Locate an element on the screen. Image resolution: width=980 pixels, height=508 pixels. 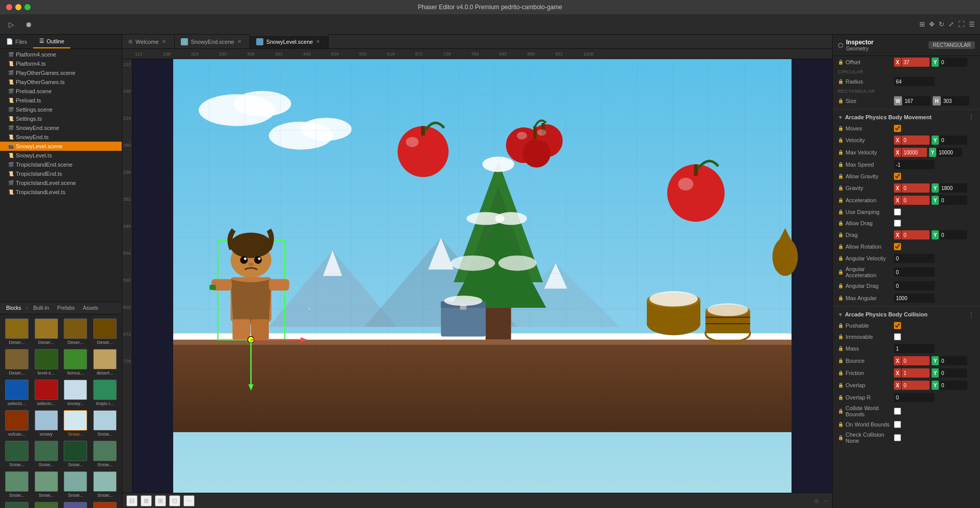
friction-x-input is located at coordinates (916, 373).